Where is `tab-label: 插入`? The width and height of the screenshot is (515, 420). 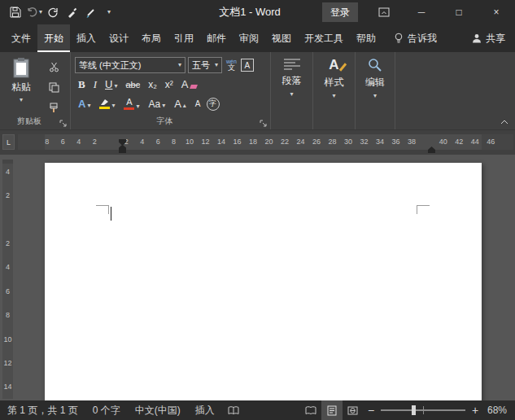 tab-label: 插入 is located at coordinates (86, 39).